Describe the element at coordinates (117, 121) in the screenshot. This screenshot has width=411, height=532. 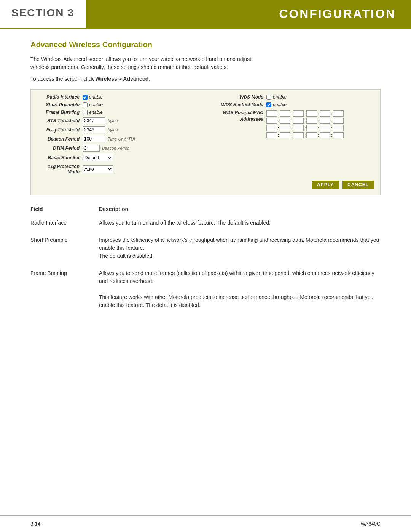
I see `row-rts-threshold: RTS Threshold bytes` at that location.